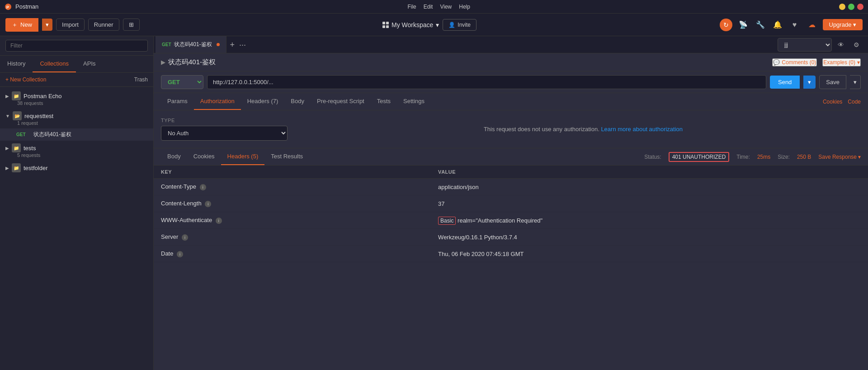 The width and height of the screenshot is (868, 370). I want to click on collection-folder-icon: 📂, so click(17, 116).